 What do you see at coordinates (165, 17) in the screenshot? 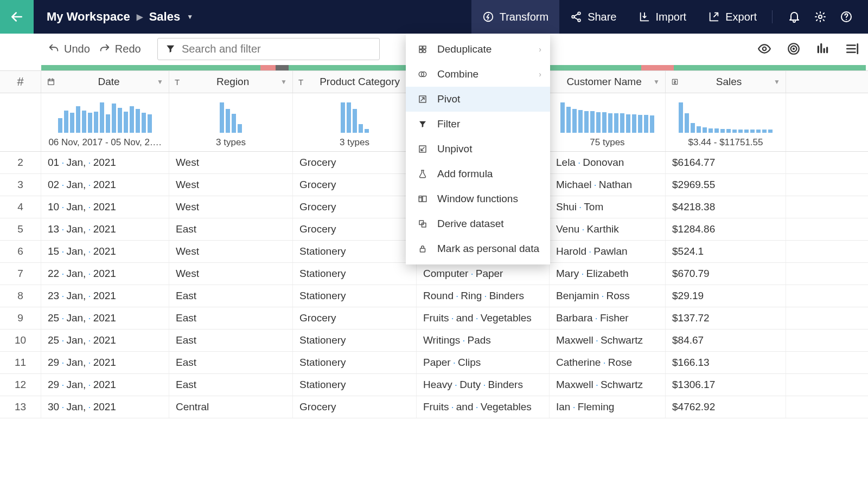
I see `breadcrumb-page: Sales` at bounding box center [165, 17].